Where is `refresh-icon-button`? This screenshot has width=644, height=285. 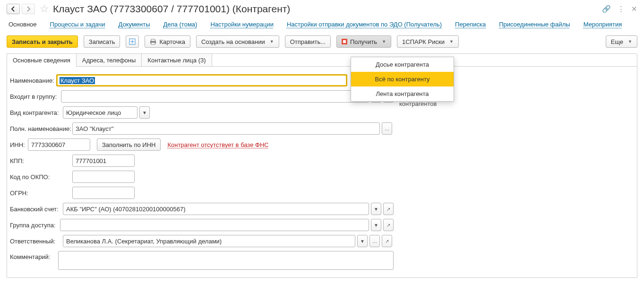 refresh-icon-button is located at coordinates (132, 42).